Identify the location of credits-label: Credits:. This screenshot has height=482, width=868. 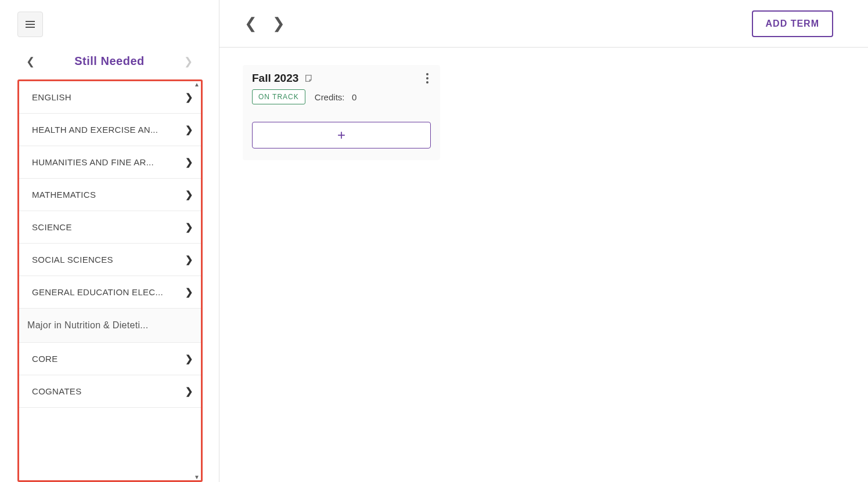
(330, 97).